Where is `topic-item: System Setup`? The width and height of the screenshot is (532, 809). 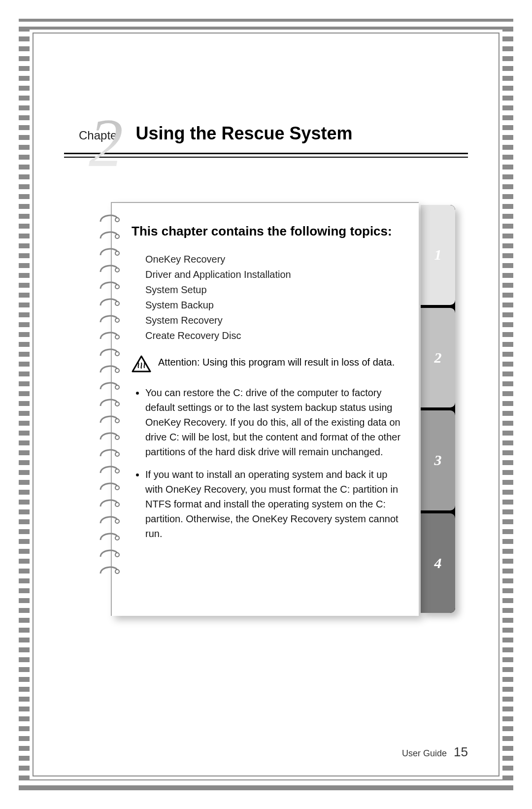 topic-item: System Setup is located at coordinates (275, 290).